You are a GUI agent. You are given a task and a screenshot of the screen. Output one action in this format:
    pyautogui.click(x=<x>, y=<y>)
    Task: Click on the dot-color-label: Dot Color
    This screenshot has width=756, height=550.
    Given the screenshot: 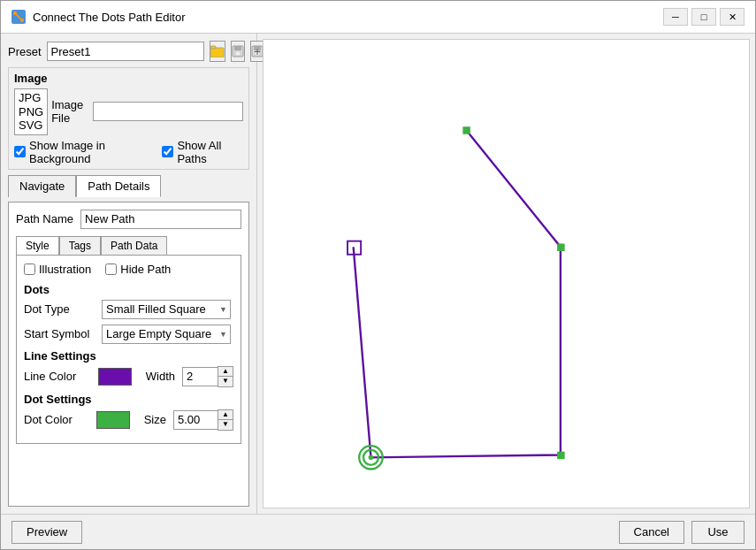 What is the action you would take?
    pyautogui.click(x=57, y=419)
    